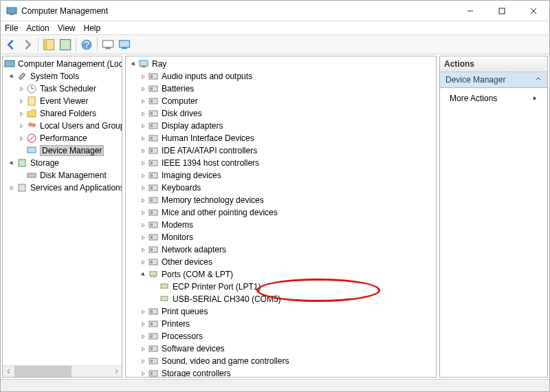  I want to click on show-hide-tree-button, so click(49, 45).